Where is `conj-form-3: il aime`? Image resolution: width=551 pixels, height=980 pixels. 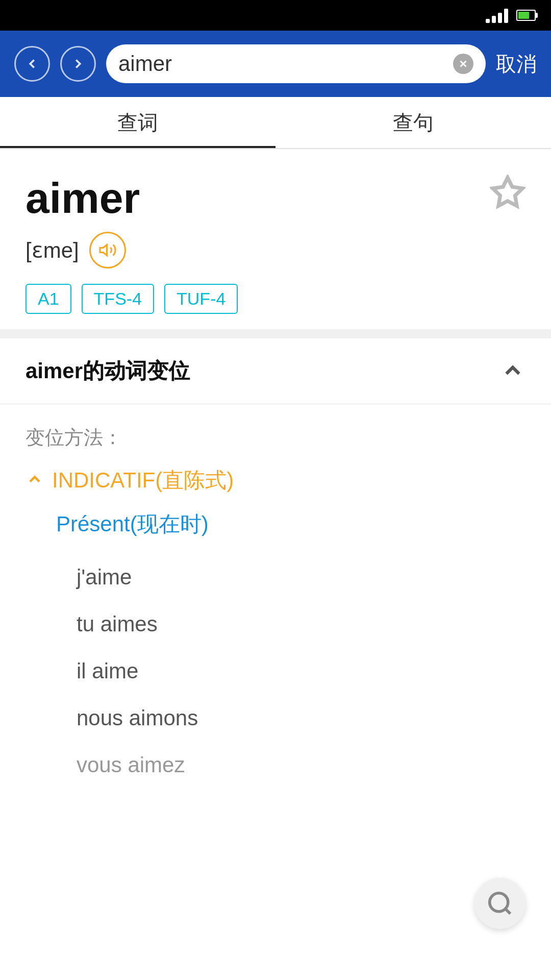
conj-form-3: il aime is located at coordinates (301, 671).